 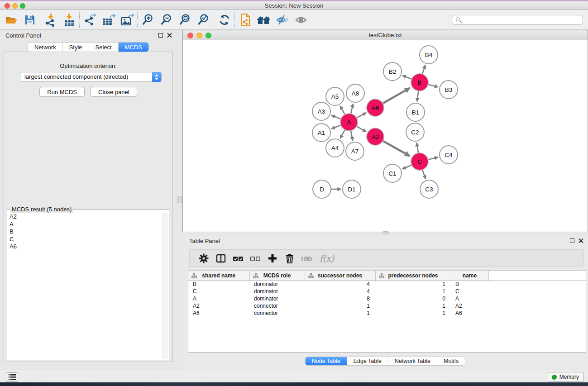 I want to click on graph-edge-C-C2, so click(x=417, y=148).